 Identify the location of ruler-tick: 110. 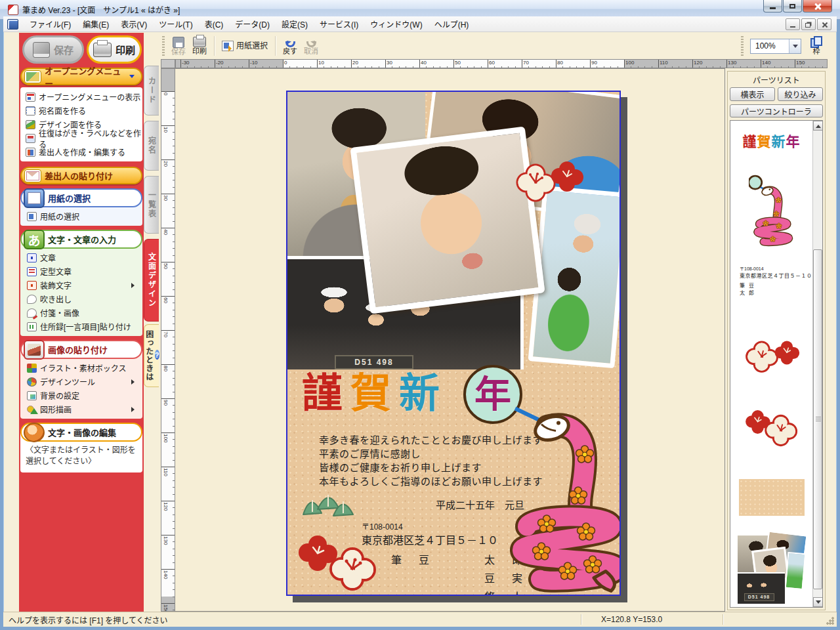
(168, 484).